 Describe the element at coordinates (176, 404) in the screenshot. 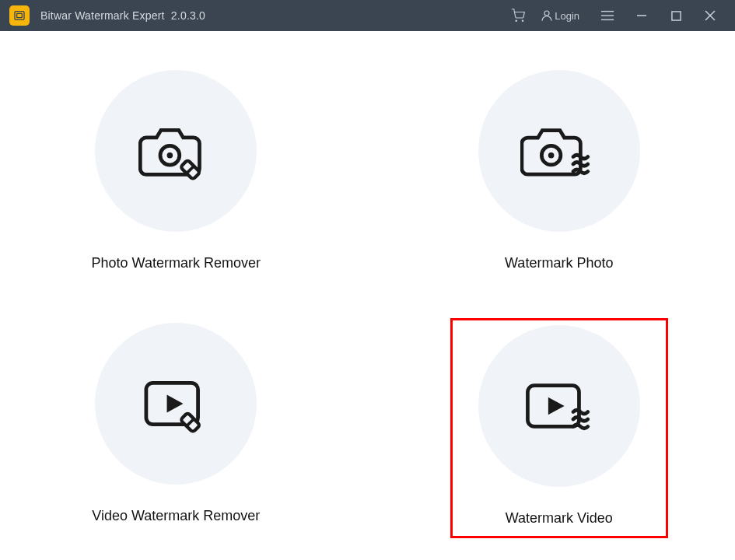

I see `video-watermark-remover-circle` at that location.